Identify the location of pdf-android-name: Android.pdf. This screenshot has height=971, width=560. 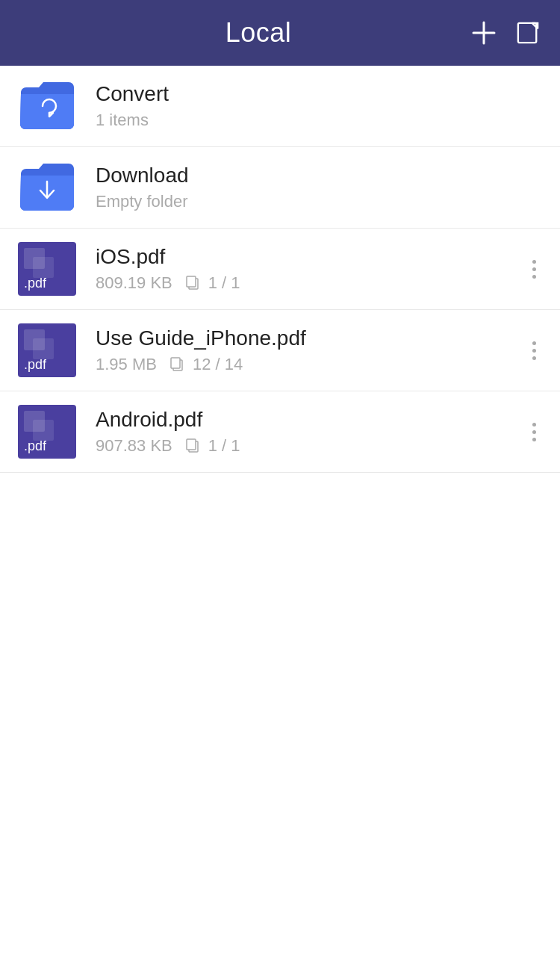
(308, 420).